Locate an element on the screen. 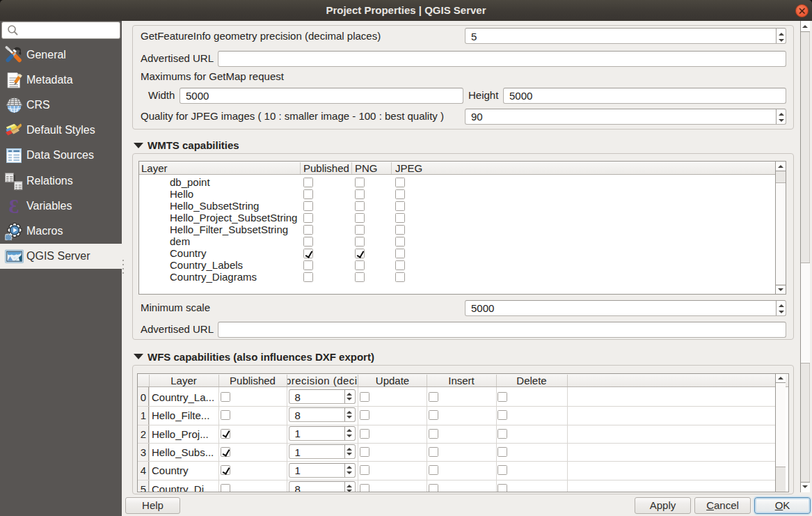 This screenshot has height=516, width=812. svg-text: 3 is located at coordinates (14, 206).